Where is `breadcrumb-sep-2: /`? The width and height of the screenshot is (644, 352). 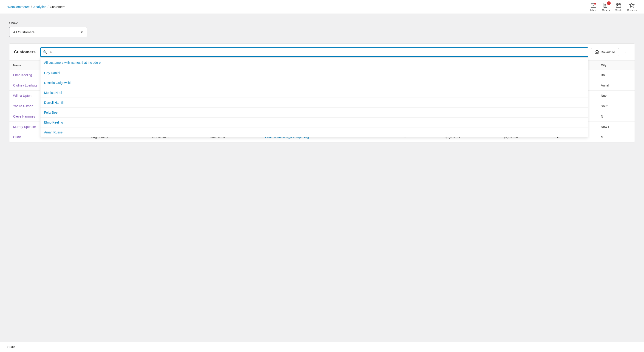
breadcrumb-sep-2: / is located at coordinates (48, 7).